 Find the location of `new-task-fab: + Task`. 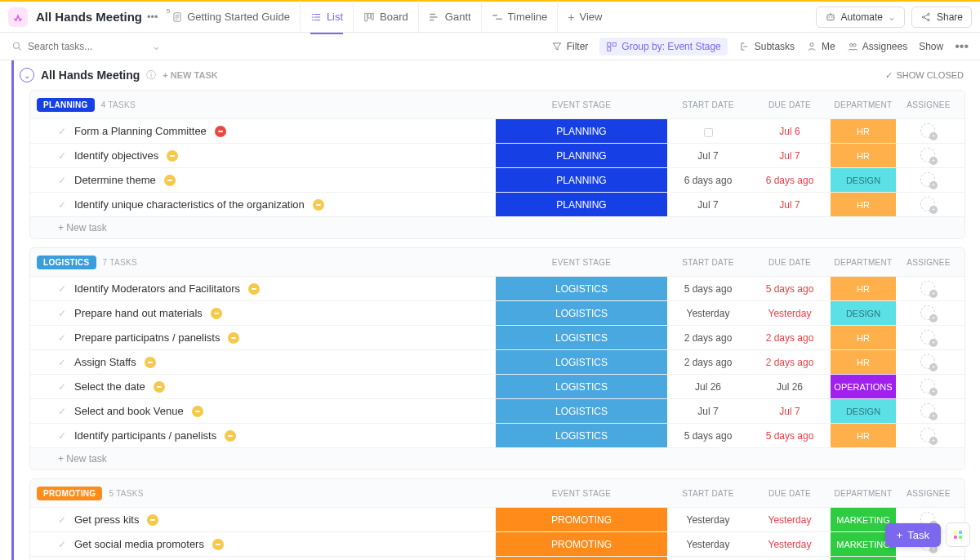

new-task-fab: + Task is located at coordinates (913, 536).